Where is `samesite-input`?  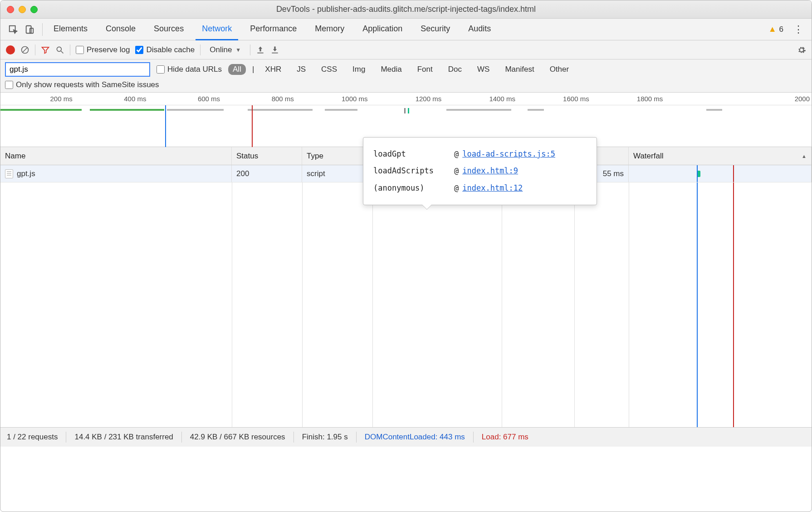 samesite-input is located at coordinates (9, 85).